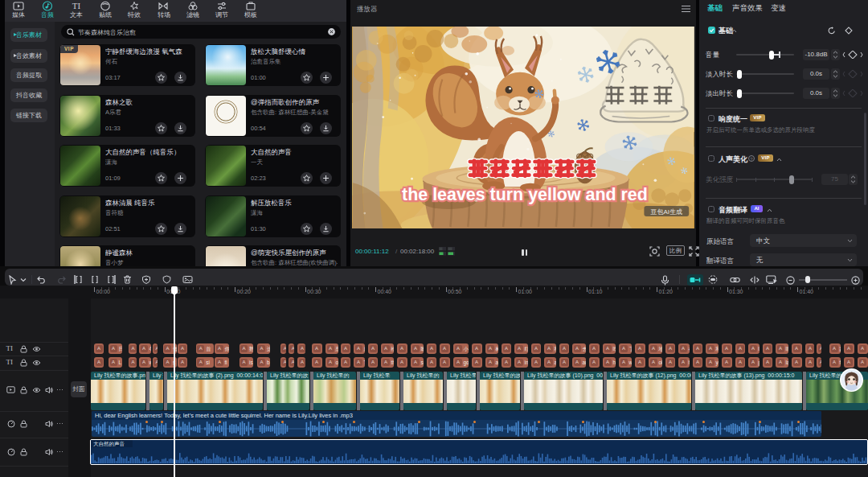 The width and height of the screenshot is (868, 477). I want to click on svg-text: 豆包AI生成, so click(666, 212).